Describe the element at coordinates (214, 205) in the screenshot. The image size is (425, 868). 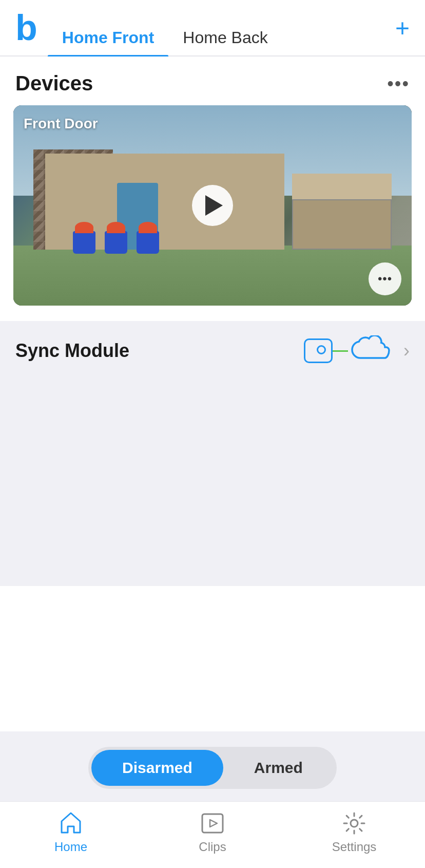
I see `play-icon` at that location.